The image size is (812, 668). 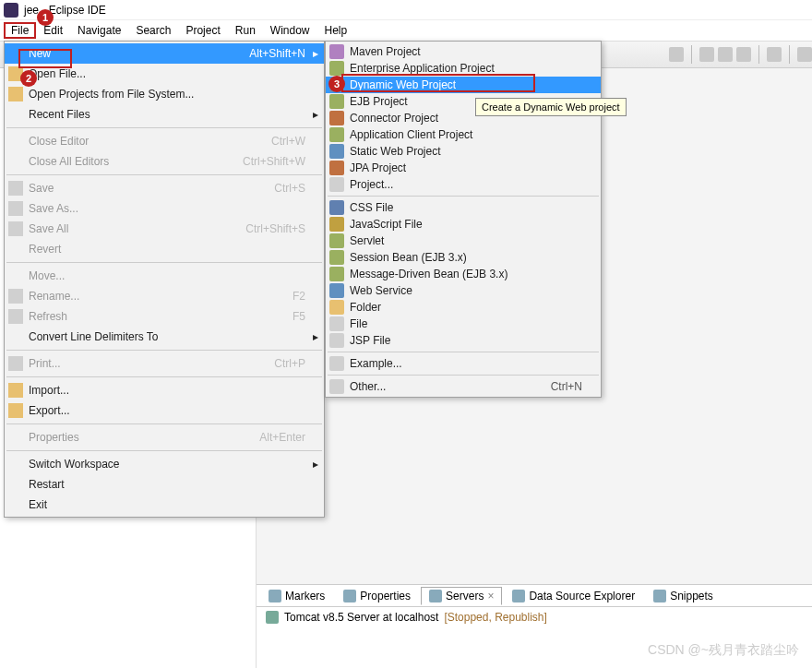 What do you see at coordinates (48, 229) in the screenshot?
I see `menu-label: Save All` at bounding box center [48, 229].